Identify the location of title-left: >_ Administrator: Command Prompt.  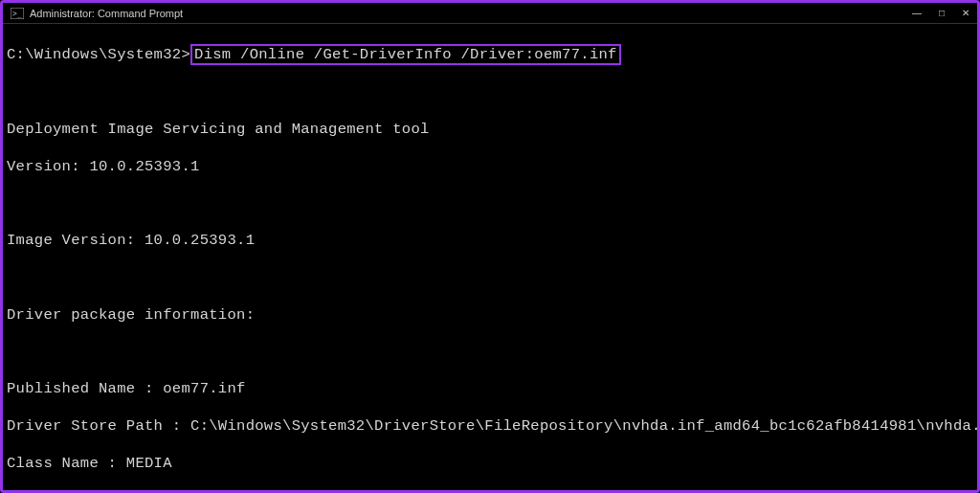
(97, 13).